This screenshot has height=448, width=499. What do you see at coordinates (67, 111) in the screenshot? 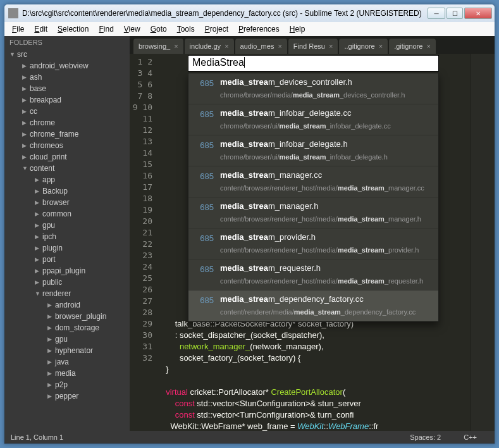
I see `folder-cc: ▶cc` at bounding box center [67, 111].